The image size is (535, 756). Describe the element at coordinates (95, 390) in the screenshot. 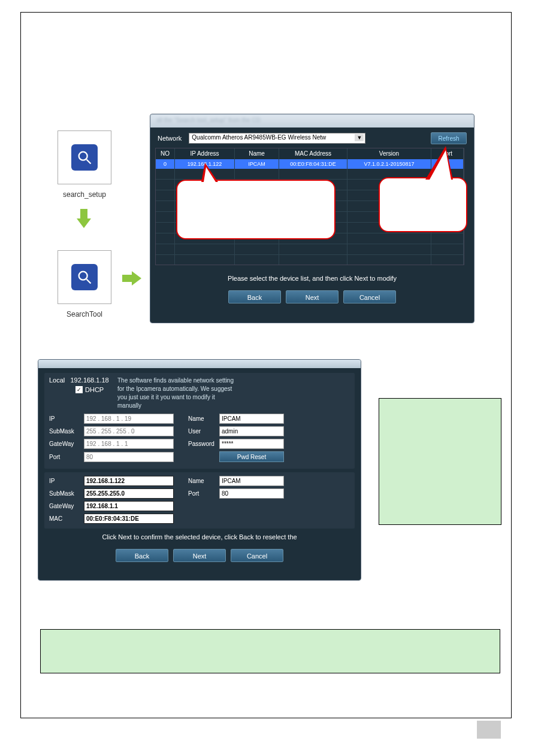

I see `dhcp-label: DHCP` at that location.